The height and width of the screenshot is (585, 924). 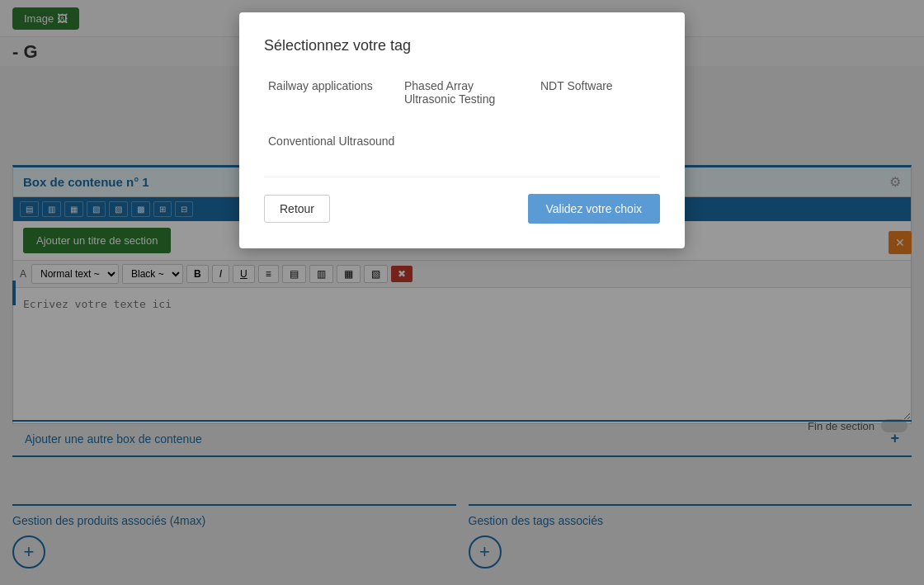 What do you see at coordinates (462, 141) in the screenshot?
I see `tags-grid-row2: Conventional Ultrasound` at bounding box center [462, 141].